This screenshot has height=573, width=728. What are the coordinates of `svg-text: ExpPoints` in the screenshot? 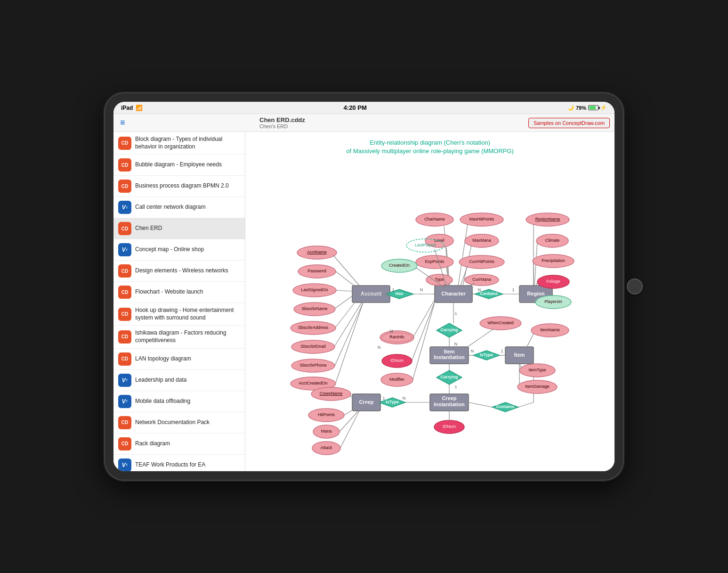 It's located at (435, 262).